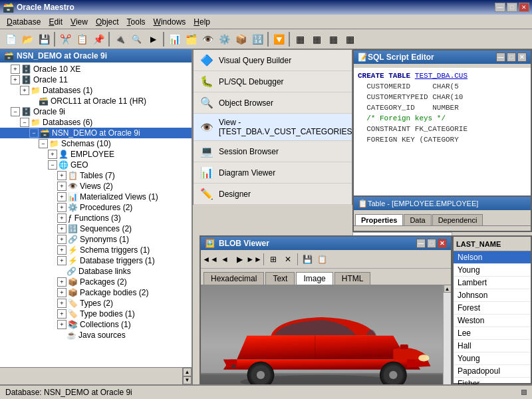  I want to click on scroll-down: ▼, so click(188, 380).